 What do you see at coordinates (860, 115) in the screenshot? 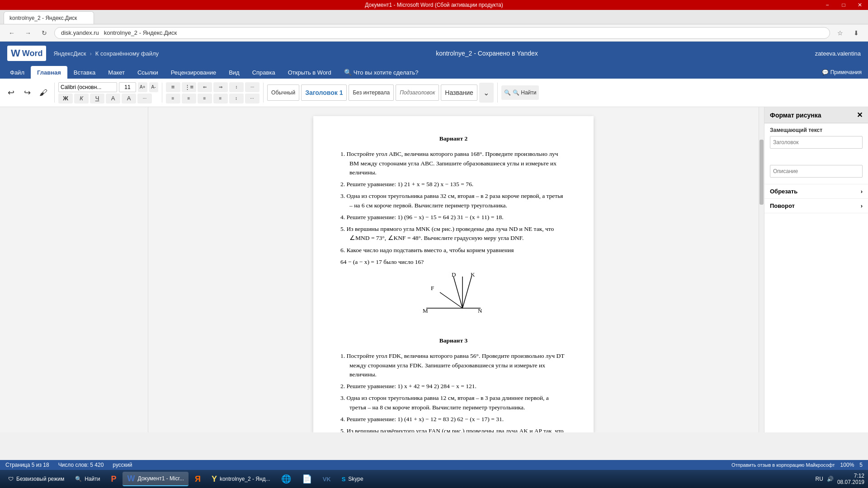
I see `right-panel-close-button: ✕` at bounding box center [860, 115].